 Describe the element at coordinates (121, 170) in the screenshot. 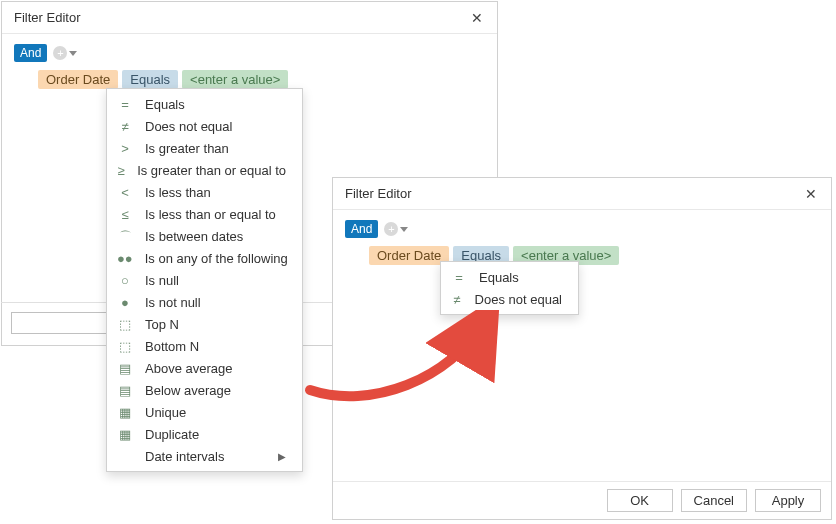

I see `operator-item-icon: ≥` at that location.